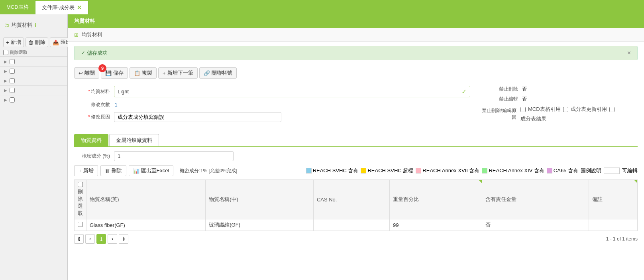  What do you see at coordinates (56, 42) in the screenshot?
I see `sidebar-export-icon: 📤` at bounding box center [56, 42].